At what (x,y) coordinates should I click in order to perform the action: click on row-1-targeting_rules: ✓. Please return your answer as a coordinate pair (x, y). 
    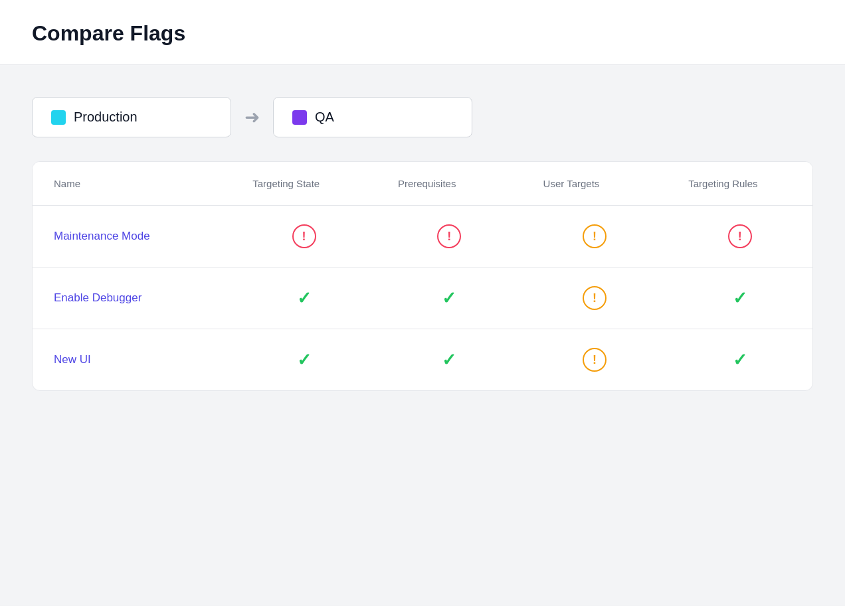
    Looking at the image, I should click on (740, 299).